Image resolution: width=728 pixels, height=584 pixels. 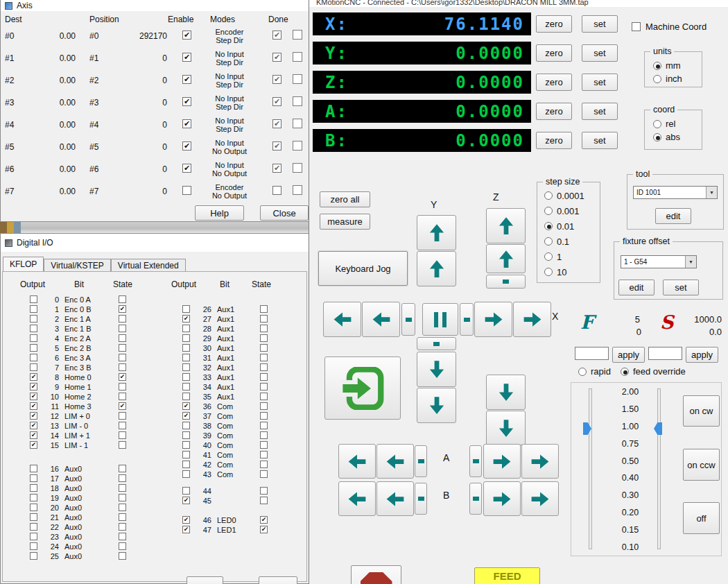 What do you see at coordinates (669, 26) in the screenshot?
I see `machine-coord-option: Machine Coord` at bounding box center [669, 26].